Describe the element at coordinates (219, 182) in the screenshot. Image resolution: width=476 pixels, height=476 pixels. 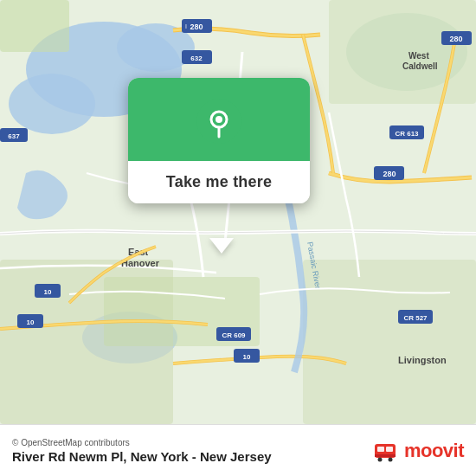
I see `popup-card-bottom: Take me there` at that location.